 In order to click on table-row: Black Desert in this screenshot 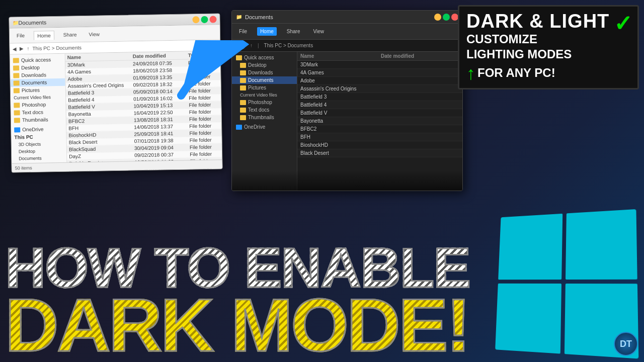, I will do `click(380, 153)`.